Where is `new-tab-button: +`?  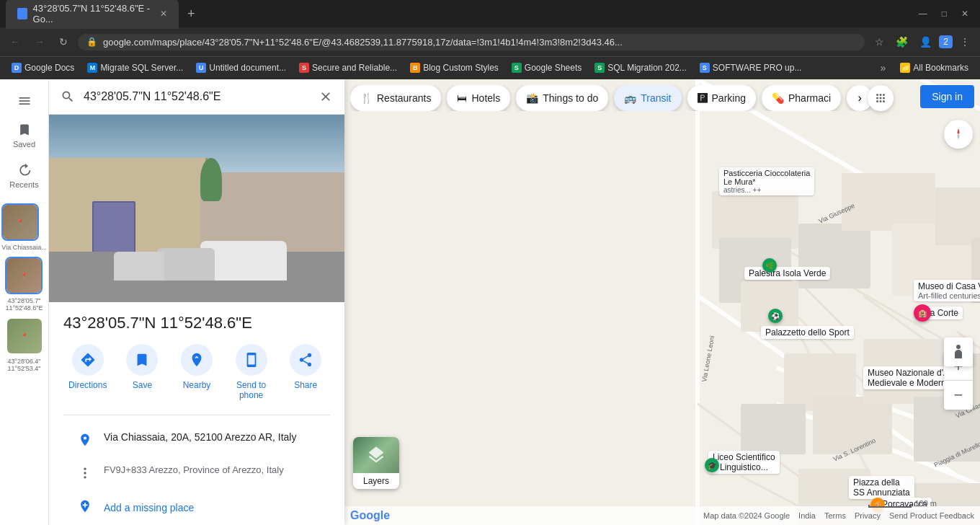 new-tab-button: + is located at coordinates (192, 14).